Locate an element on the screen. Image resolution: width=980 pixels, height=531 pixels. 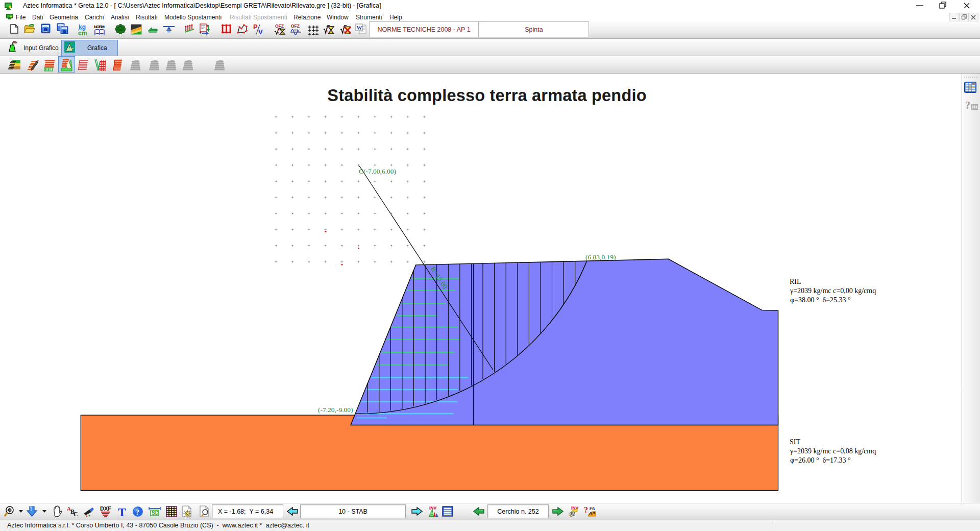
svg-text: SD is located at coordinates (155, 513).